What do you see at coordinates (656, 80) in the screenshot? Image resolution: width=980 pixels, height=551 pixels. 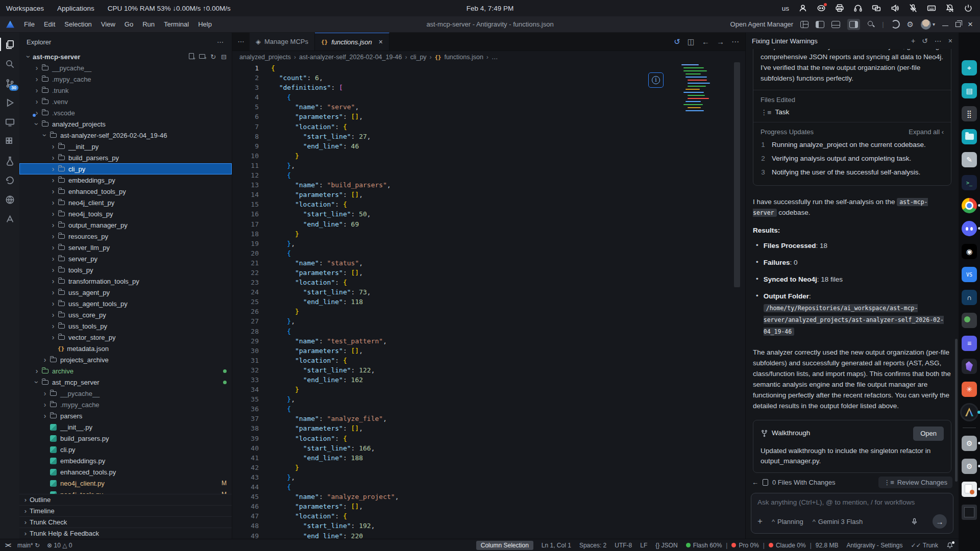 I see `info-button: i` at bounding box center [656, 80].